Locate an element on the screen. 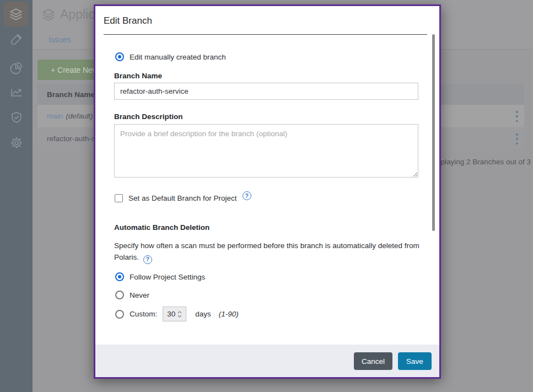 The image size is (533, 392). custom-days-radio-row: Custom: 30 days (1-90) is located at coordinates (177, 314).